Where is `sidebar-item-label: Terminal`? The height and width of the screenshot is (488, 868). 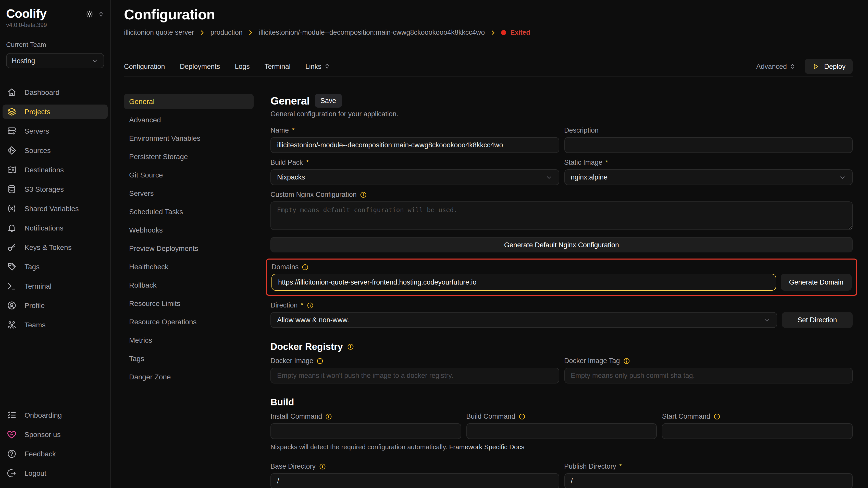
sidebar-item-label: Terminal is located at coordinates (38, 286).